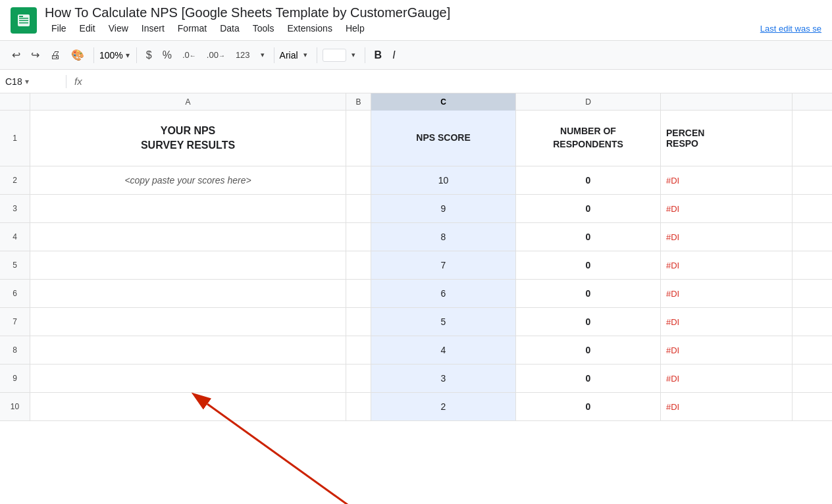 This screenshot has height=504, width=832. I want to click on sheet-row-1: 1 YOUR NPSSURVEY RESULTS NPS SCORE NUMBE…, so click(416, 138).